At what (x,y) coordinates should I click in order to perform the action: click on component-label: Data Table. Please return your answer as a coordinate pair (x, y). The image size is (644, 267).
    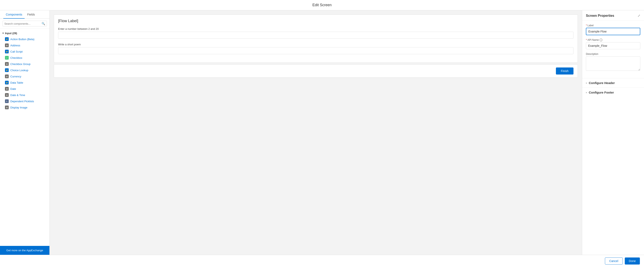
    Looking at the image, I should click on (17, 83).